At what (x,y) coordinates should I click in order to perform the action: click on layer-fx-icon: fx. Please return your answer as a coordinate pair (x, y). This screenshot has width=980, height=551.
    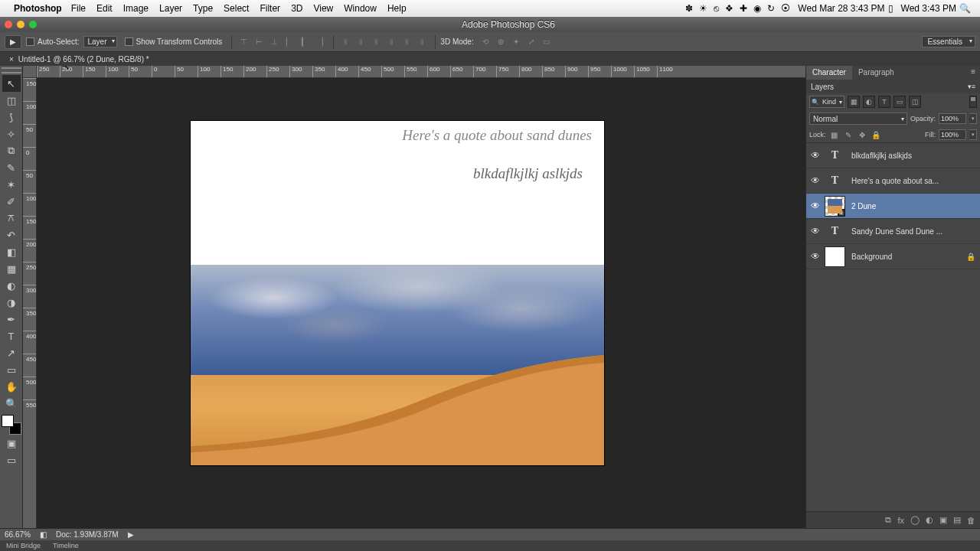
    Looking at the image, I should click on (900, 520).